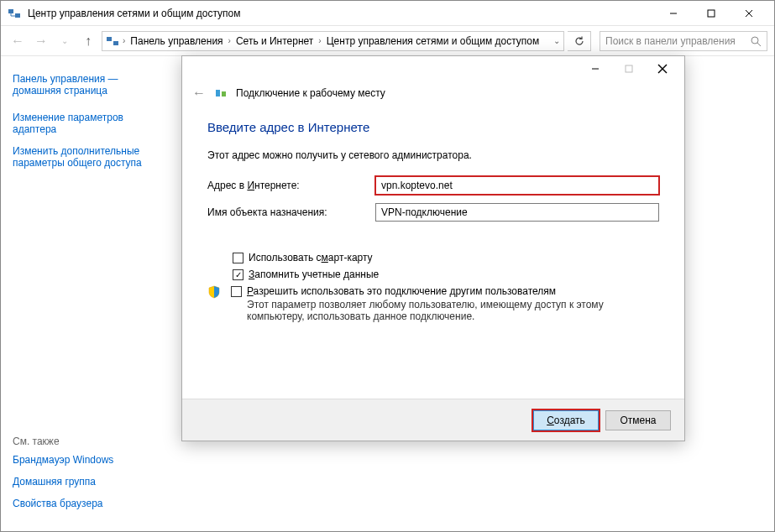  What do you see at coordinates (388, 13) in the screenshot?
I see `window-titlebar: Центр управления сетями и общим доступом` at bounding box center [388, 13].